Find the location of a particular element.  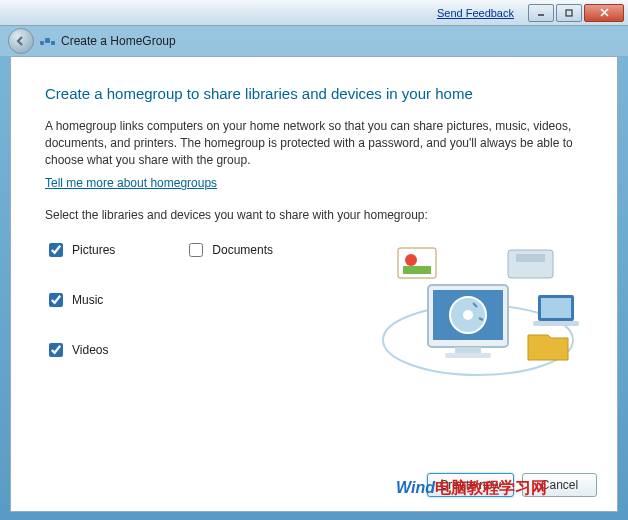

minimize-button is located at coordinates (541, 13).